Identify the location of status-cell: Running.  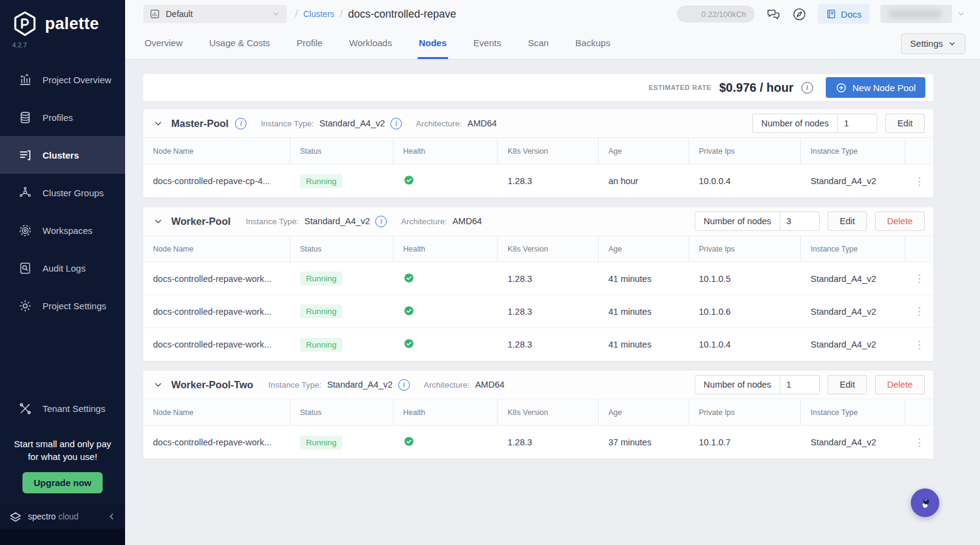
(342, 311).